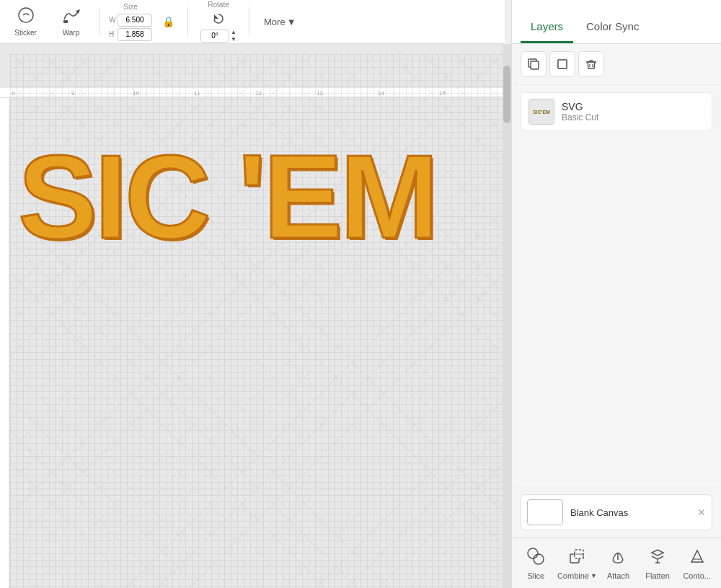  I want to click on size-group: Size W H, so click(131, 22).